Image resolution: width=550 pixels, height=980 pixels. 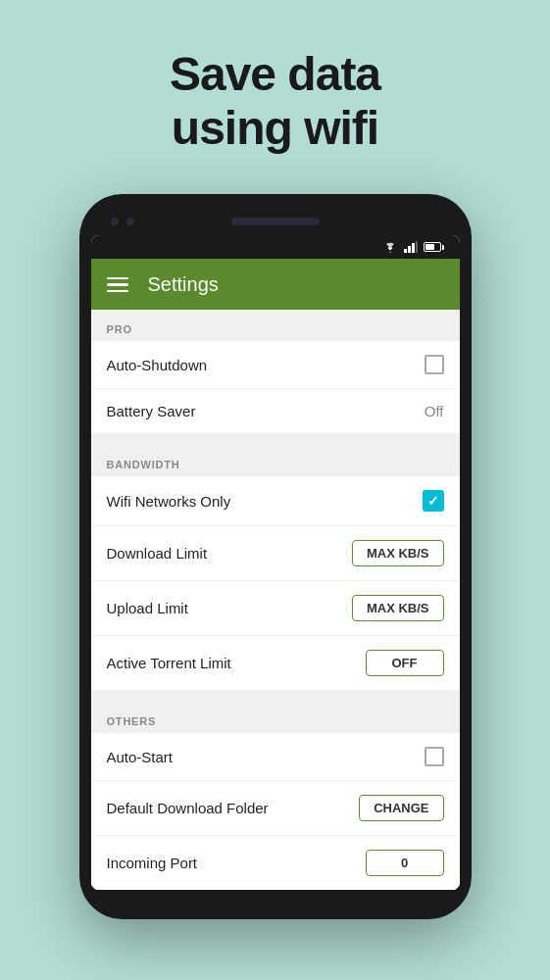 What do you see at coordinates (275, 811) in the screenshot?
I see `others-group: Auto-Start Default Download Folder CHANG…` at bounding box center [275, 811].